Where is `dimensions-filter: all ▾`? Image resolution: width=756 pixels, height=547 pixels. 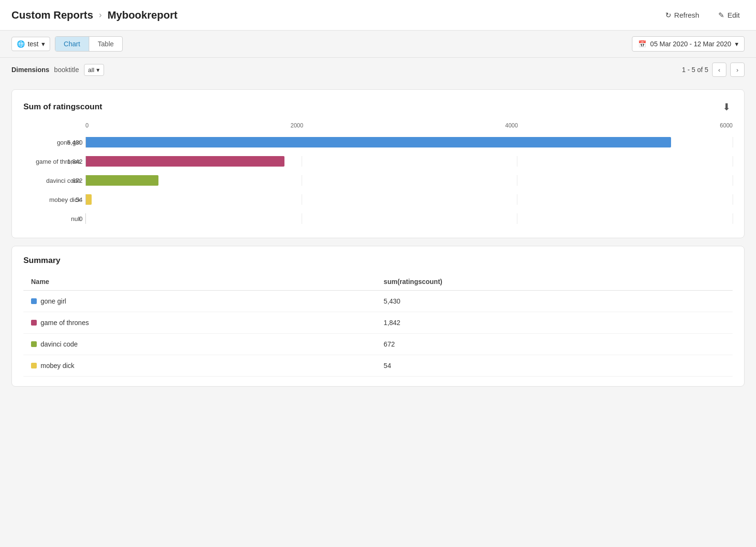 dimensions-filter: all ▾ is located at coordinates (94, 70).